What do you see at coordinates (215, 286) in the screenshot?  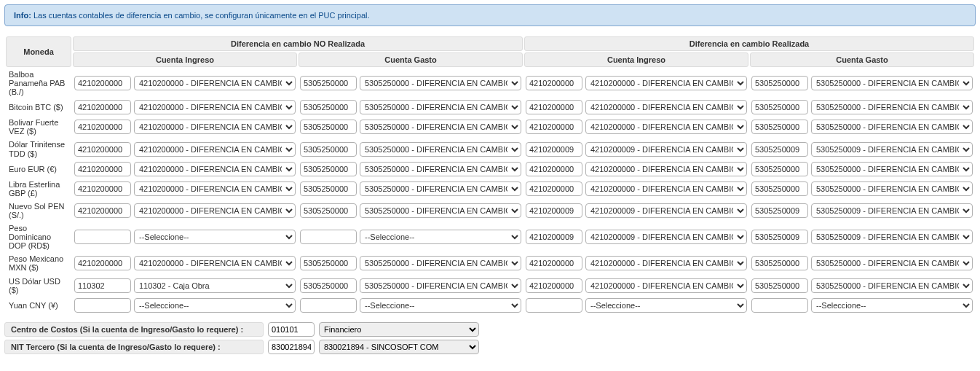 I see `nr-ingreso-select: 110302 - Caja Obra` at bounding box center [215, 286].